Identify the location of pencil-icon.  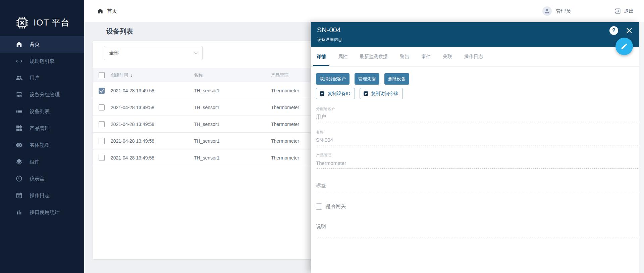
(624, 46).